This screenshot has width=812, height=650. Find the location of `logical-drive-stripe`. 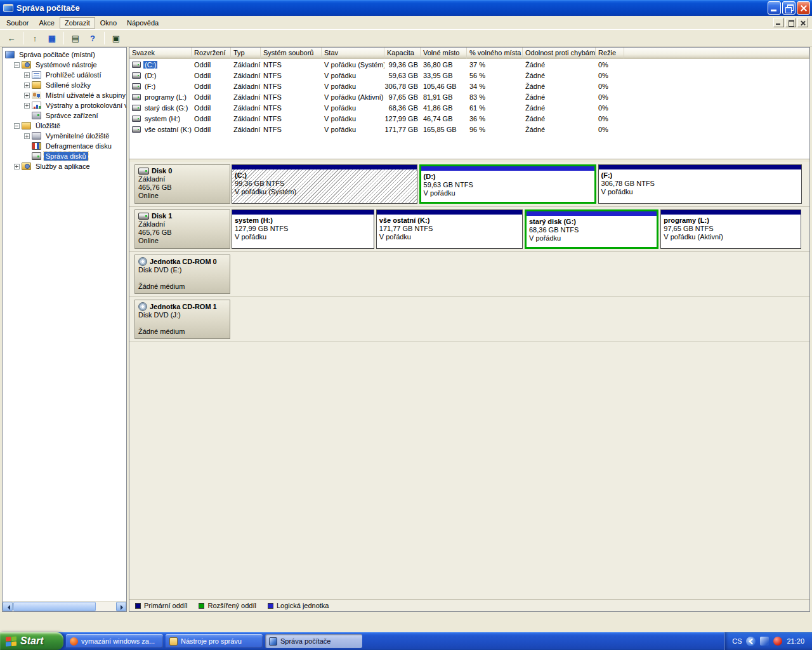

logical-drive-stripe is located at coordinates (508, 169).